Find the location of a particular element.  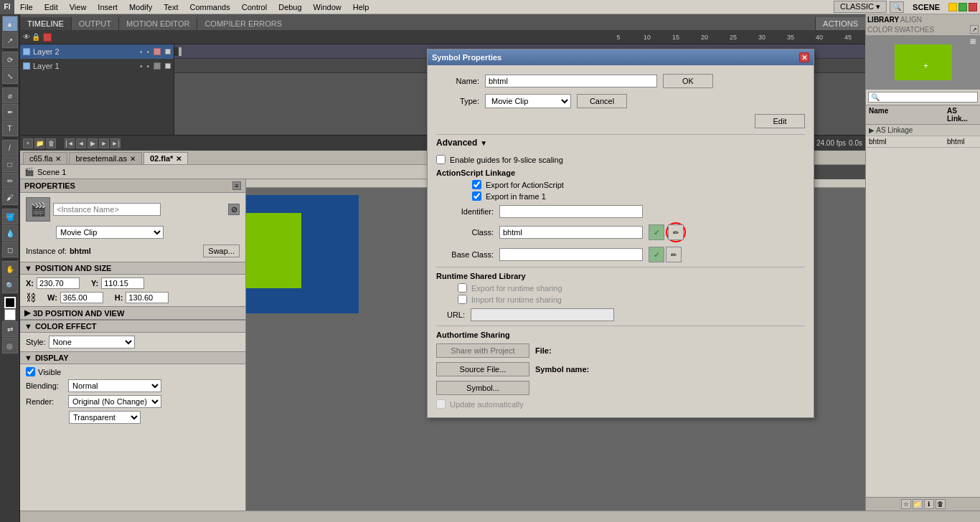

lib-delete-btn: 🗑 is located at coordinates (941, 504).